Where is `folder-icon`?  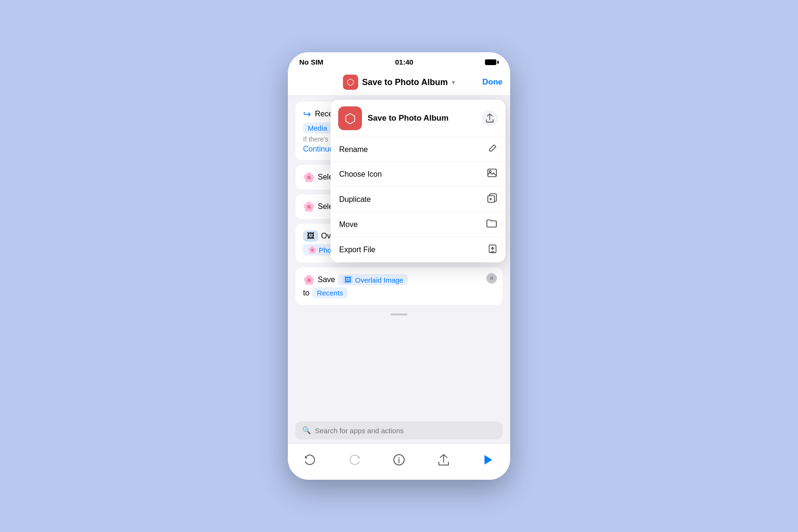
folder-icon is located at coordinates (492, 224).